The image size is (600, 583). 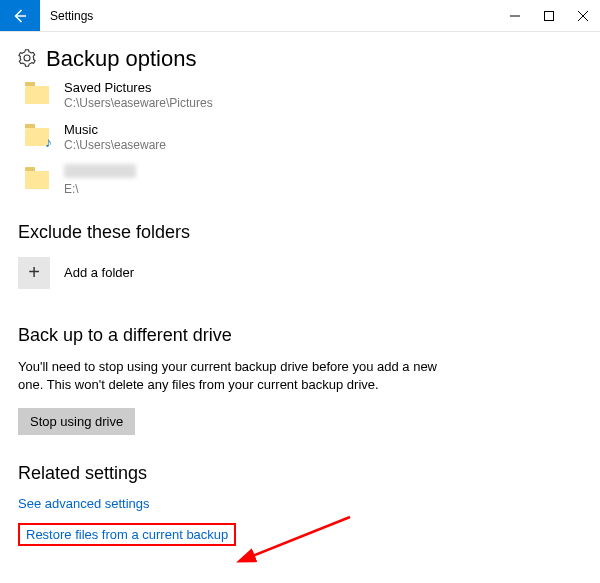 What do you see at coordinates (300, 182) in the screenshot?
I see `list-item: E:\` at bounding box center [300, 182].